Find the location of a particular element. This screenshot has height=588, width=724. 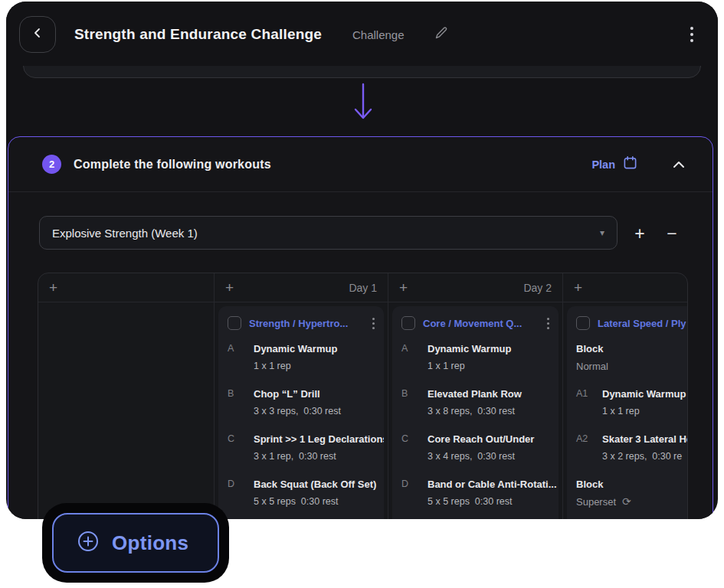

board-column-day2-header: + Day 2 is located at coordinates (475, 288).